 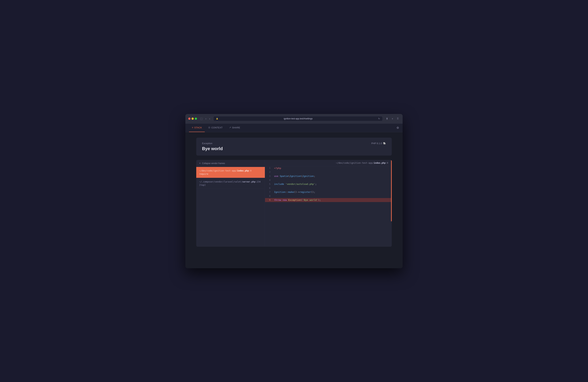 What do you see at coordinates (216, 128) in the screenshot?
I see `nav-tabs: ≡ STACK ⊡ CONTEXT ↗ SHARE` at bounding box center [216, 128].